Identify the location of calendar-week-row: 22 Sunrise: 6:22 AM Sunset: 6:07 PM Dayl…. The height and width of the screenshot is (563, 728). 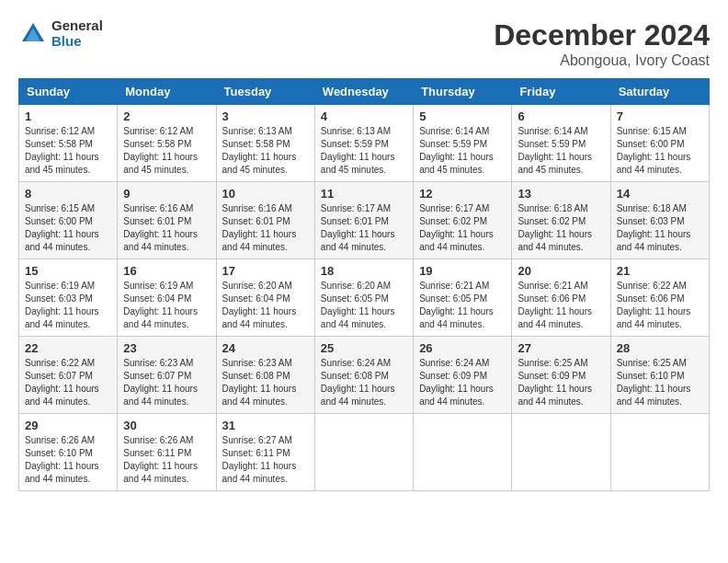
(364, 375).